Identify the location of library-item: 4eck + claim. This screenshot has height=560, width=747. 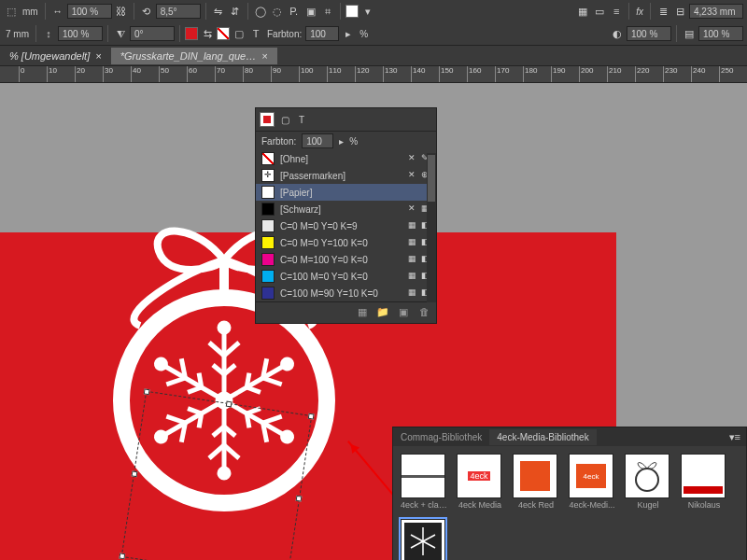
(424, 482).